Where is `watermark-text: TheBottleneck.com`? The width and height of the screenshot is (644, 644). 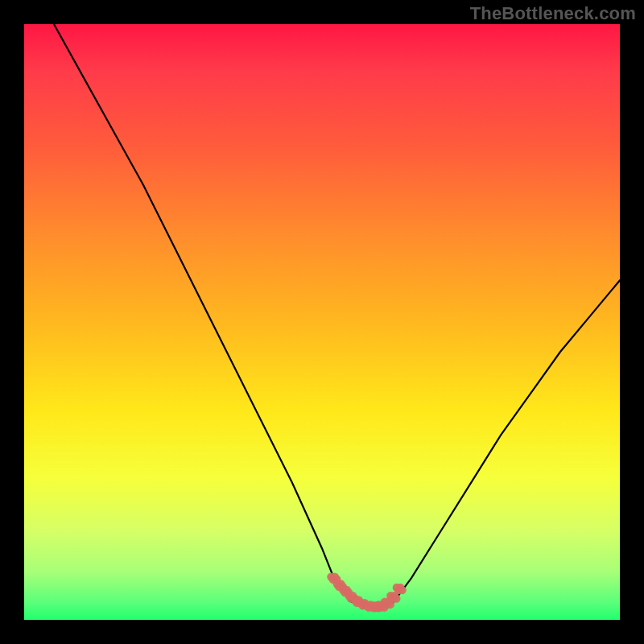
watermark-text: TheBottleneck.com is located at coordinates (553, 14).